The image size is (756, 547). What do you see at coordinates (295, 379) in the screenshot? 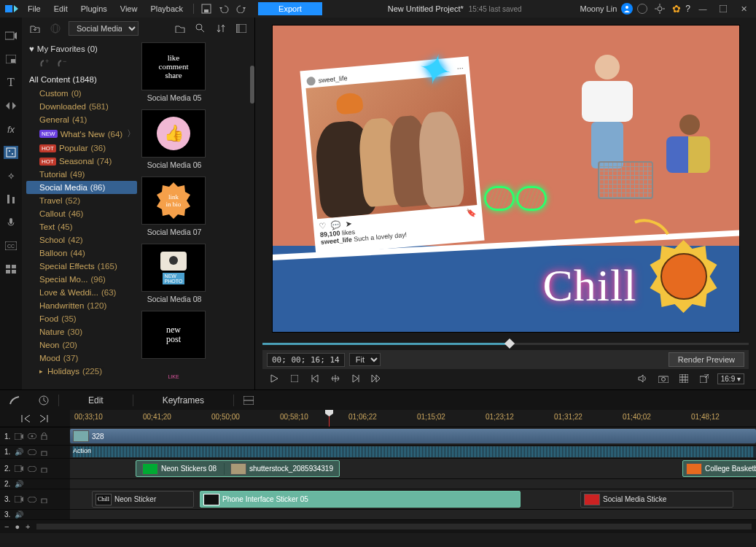
I see `stop-icon` at bounding box center [295, 379].